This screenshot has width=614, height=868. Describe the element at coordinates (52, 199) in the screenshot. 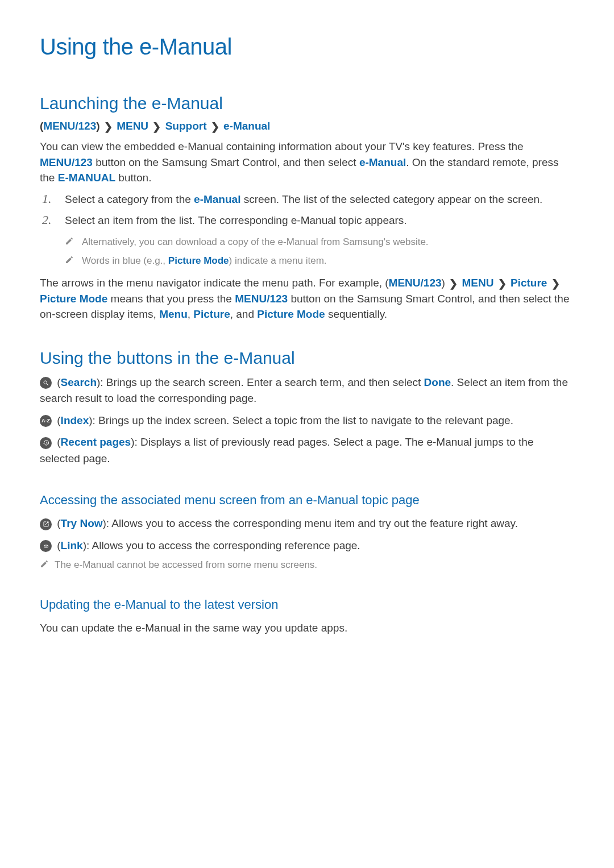

I see `step-number: 1.` at that location.